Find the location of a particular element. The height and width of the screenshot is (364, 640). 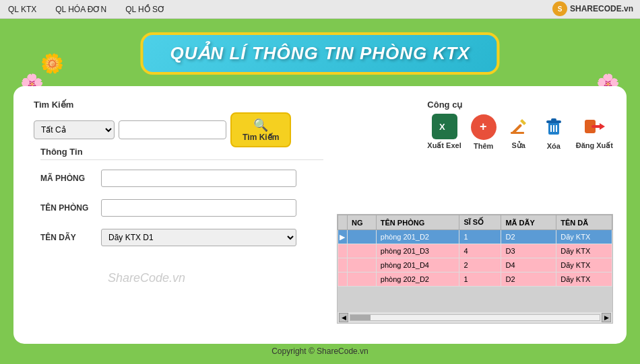

col-si-so: SĨ SỐ is located at coordinates (480, 223).